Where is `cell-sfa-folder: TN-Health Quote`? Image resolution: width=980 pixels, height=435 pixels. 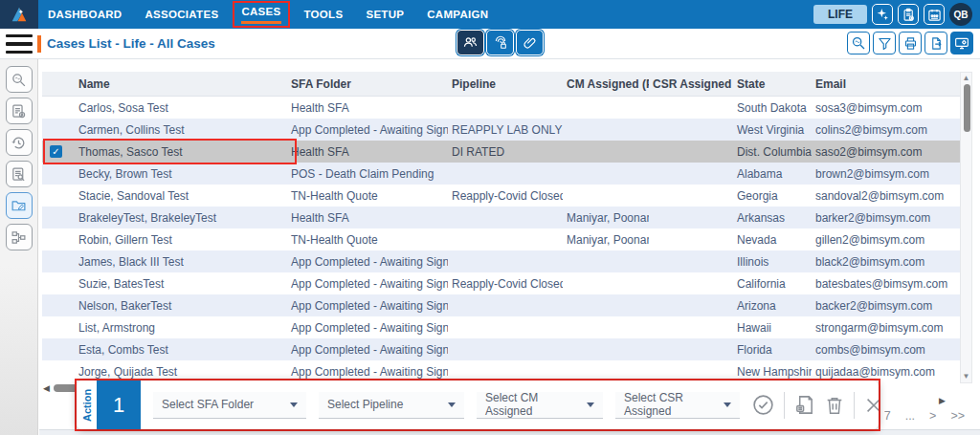
cell-sfa-folder: TN-Health Quote is located at coordinates (368, 240).